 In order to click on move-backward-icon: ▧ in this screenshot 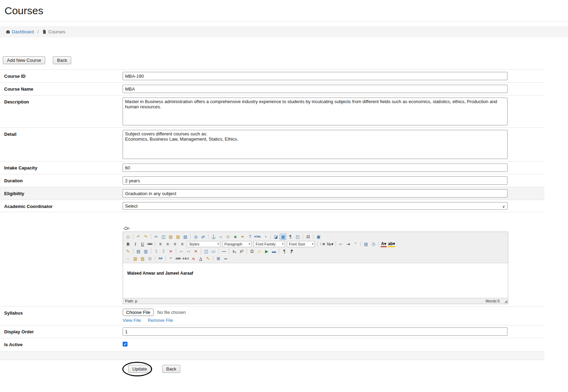, I will do `click(142, 259)`.